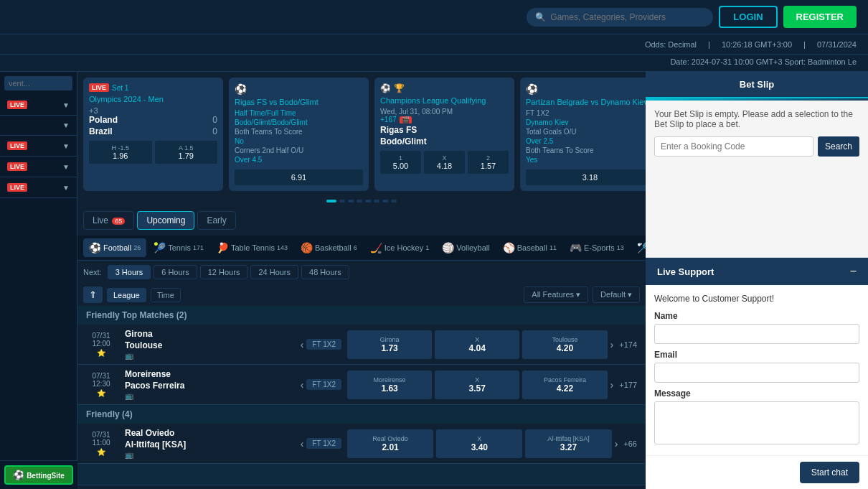 This screenshot has width=868, height=489. Describe the element at coordinates (747, 17) in the screenshot. I see `login-button: LOGIN` at that location.